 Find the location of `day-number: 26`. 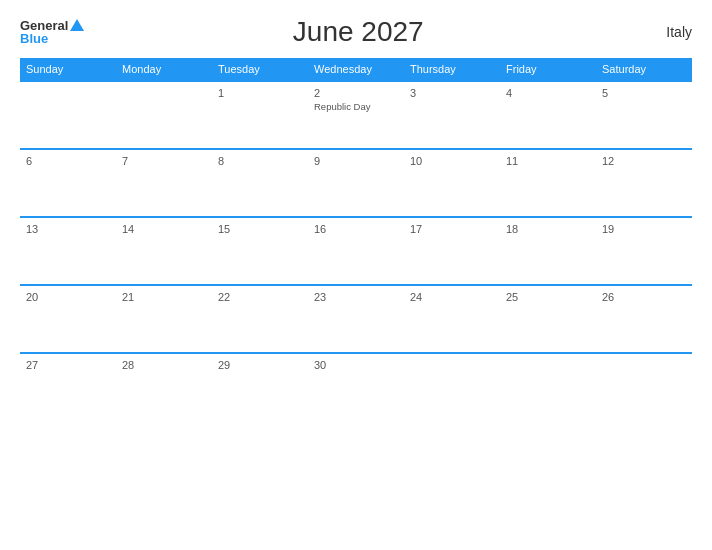

day-number: 26 is located at coordinates (644, 297).